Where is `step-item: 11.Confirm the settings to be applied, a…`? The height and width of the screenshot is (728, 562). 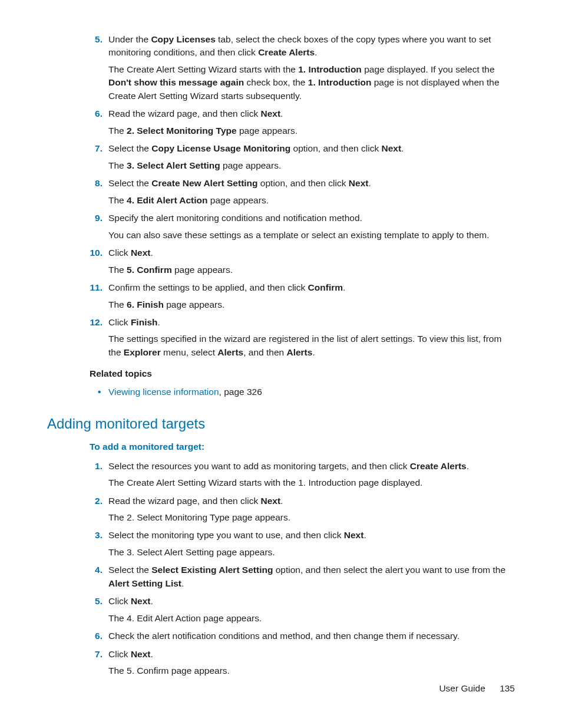
step-item: 11.Confirm the settings to be applied, a… is located at coordinates (281, 296).